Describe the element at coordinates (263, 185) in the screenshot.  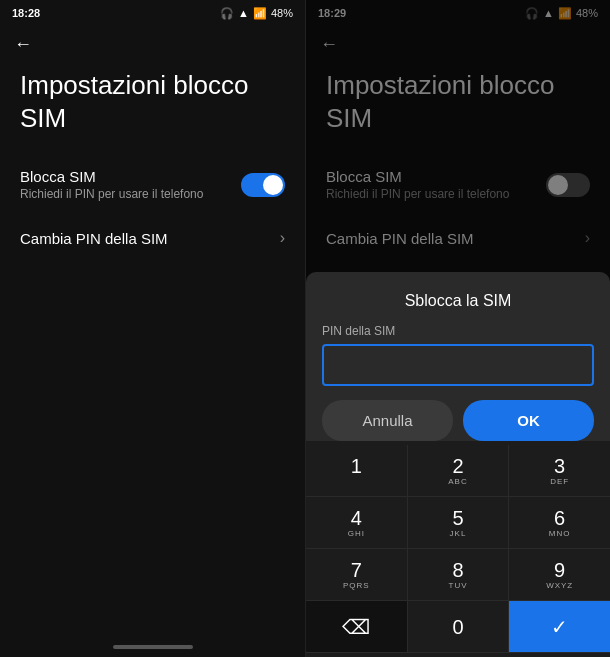
I see `blocca-sim-toggle-left` at that location.